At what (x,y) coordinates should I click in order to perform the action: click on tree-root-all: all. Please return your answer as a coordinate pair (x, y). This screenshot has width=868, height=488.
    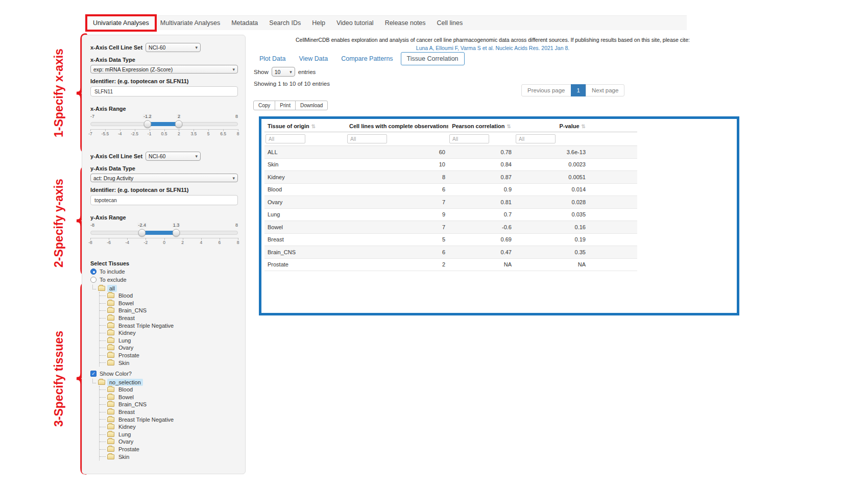
    Looking at the image, I should click on (163, 288).